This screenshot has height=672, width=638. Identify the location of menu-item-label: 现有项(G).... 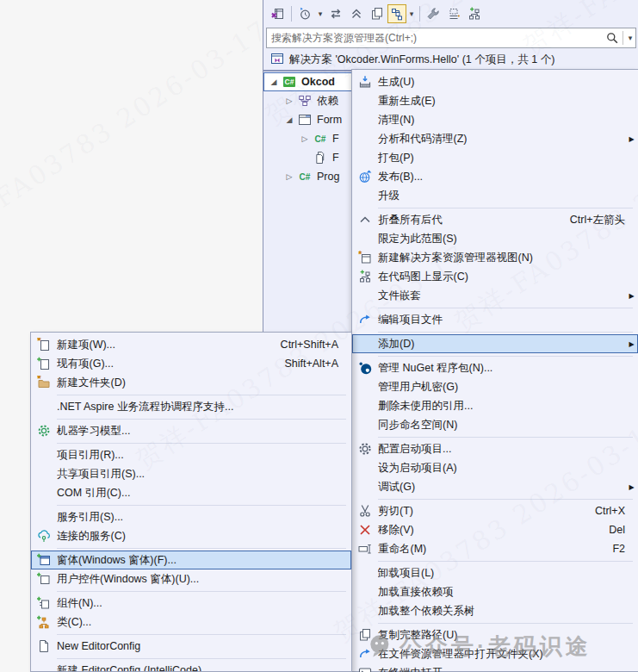
(163, 364).